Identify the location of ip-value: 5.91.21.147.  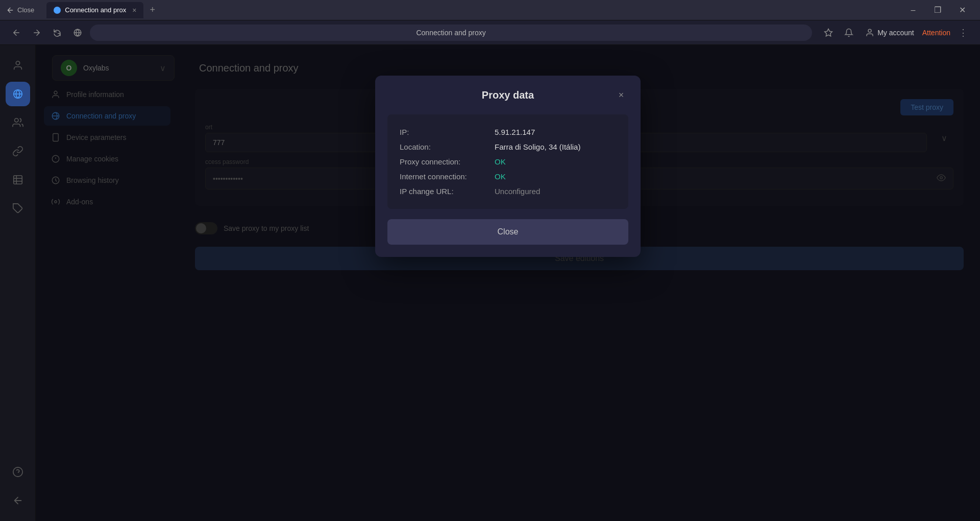
(514, 132).